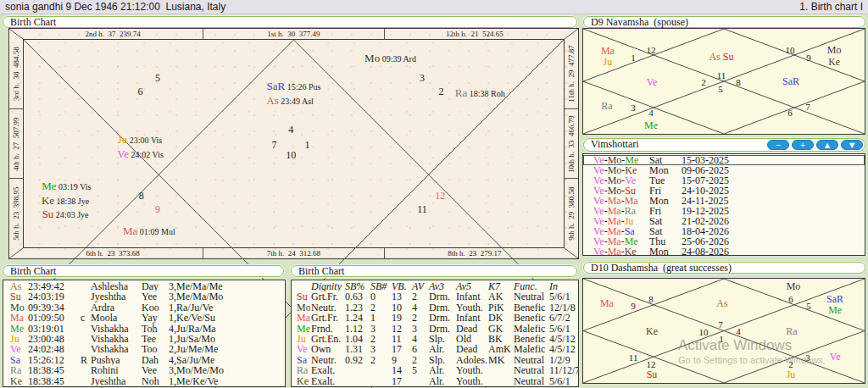  Describe the element at coordinates (607, 302) in the screenshot. I see `planet-label: Ma` at that location.